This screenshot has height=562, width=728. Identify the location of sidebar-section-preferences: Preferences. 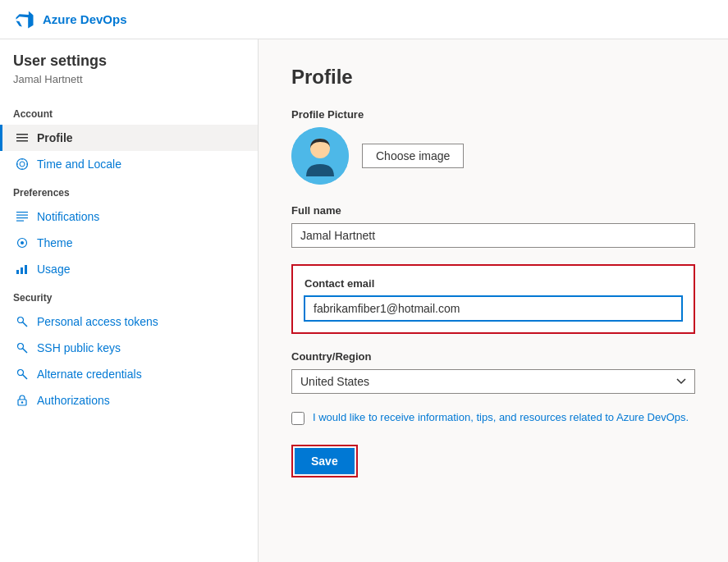
(129, 190).